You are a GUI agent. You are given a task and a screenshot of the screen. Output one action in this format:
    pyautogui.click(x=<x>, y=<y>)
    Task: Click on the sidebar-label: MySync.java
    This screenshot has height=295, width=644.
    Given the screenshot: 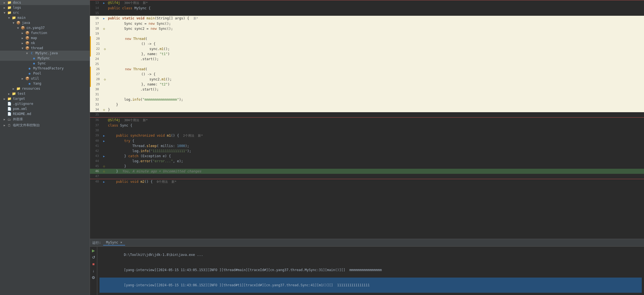 What is the action you would take?
    pyautogui.click(x=47, y=53)
    